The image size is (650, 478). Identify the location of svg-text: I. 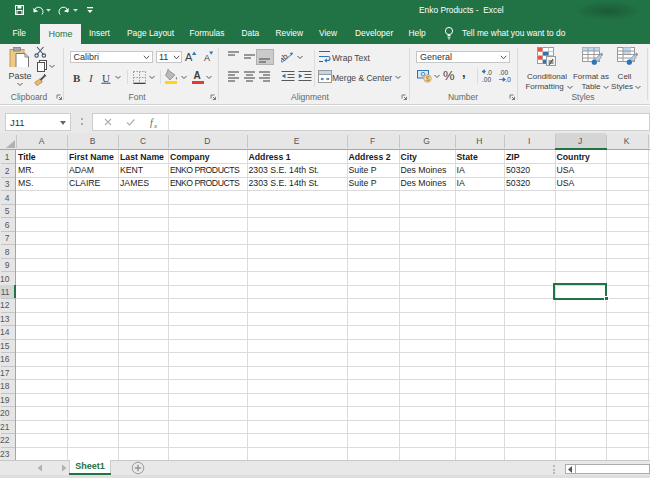
(91, 78).